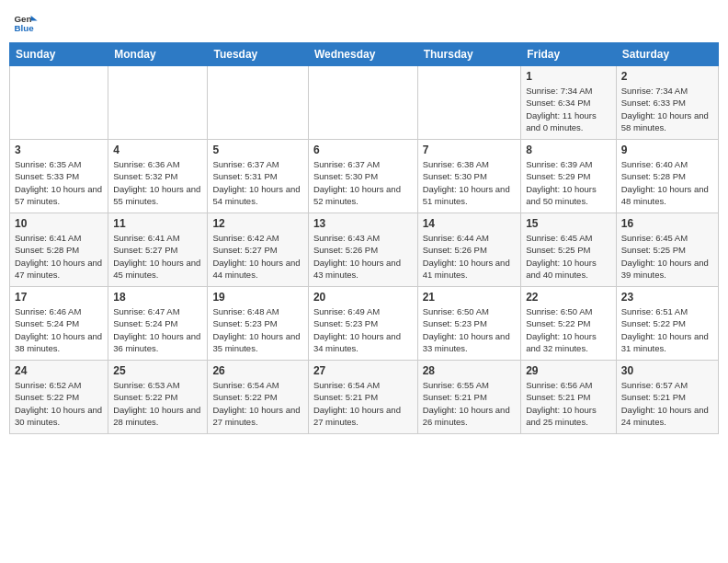 The width and height of the screenshot is (728, 563). Describe the element at coordinates (667, 150) in the screenshot. I see `day-number: 9` at that location.